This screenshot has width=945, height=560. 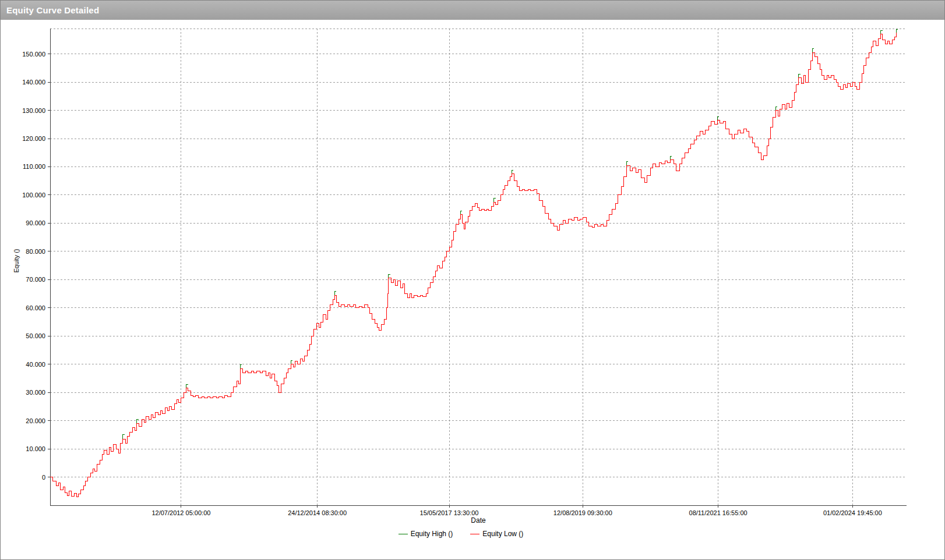 I want to click on y-tick-label: 100.000, so click(x=34, y=195).